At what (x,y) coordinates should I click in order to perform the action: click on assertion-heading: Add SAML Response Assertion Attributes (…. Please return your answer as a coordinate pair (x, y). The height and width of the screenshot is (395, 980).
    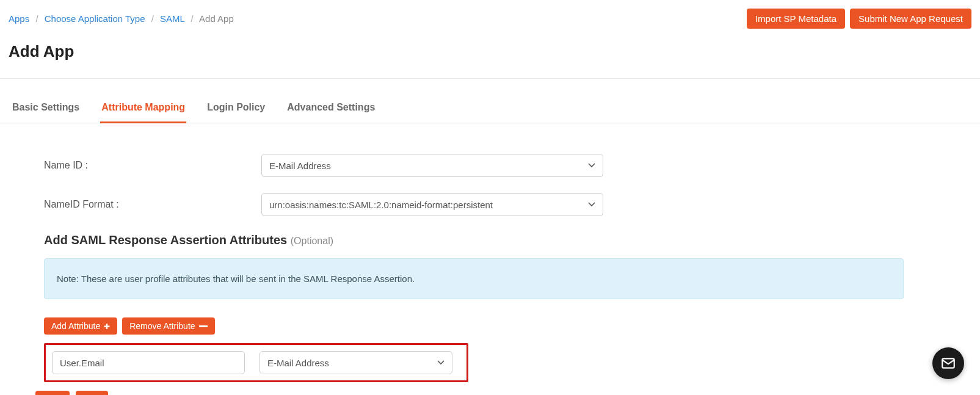
    Looking at the image, I should click on (474, 241).